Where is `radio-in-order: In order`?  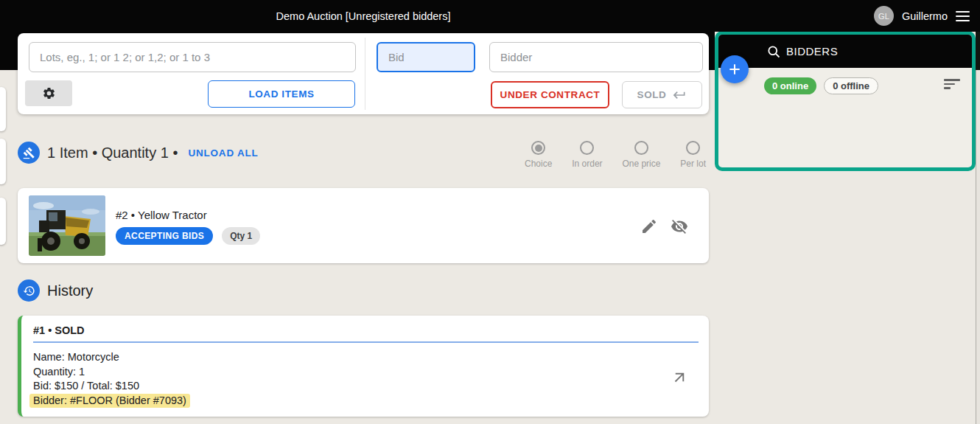
radio-in-order: In order is located at coordinates (587, 155).